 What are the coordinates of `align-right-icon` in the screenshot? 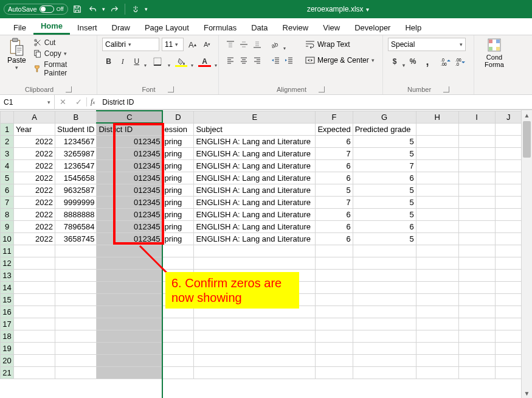 It's located at (257, 60).